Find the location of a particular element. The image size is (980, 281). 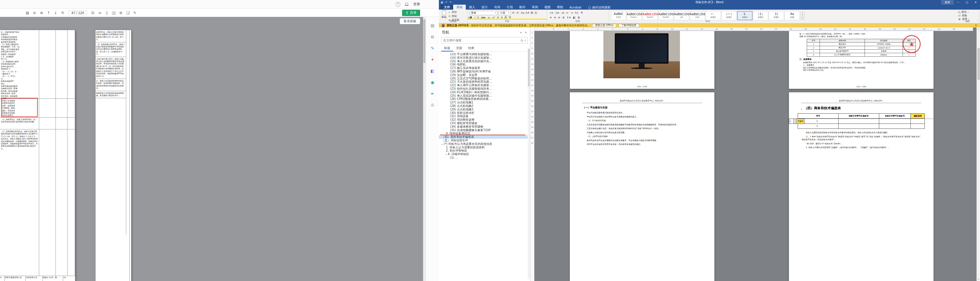

undo-icon: ↶ is located at coordinates (447, 2).